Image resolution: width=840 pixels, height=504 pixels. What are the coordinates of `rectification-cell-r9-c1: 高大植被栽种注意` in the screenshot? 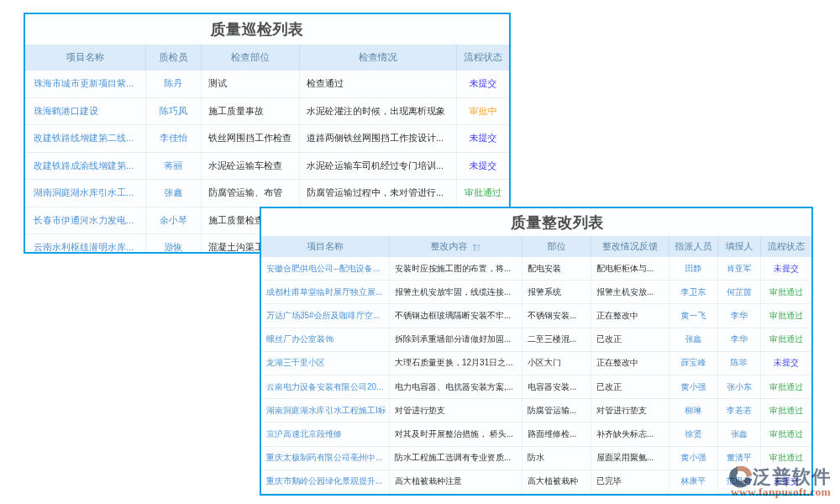 It's located at (456, 482).